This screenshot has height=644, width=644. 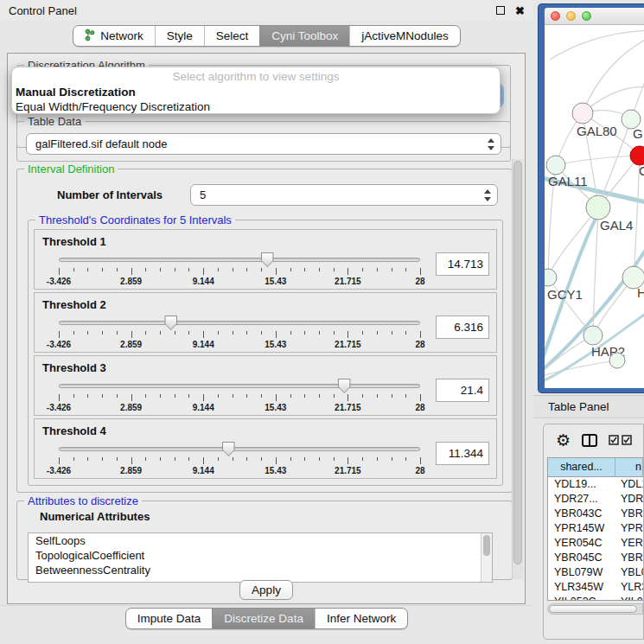 What do you see at coordinates (582, 572) in the screenshot?
I see `cell-shared-name: YBL079W` at bounding box center [582, 572].